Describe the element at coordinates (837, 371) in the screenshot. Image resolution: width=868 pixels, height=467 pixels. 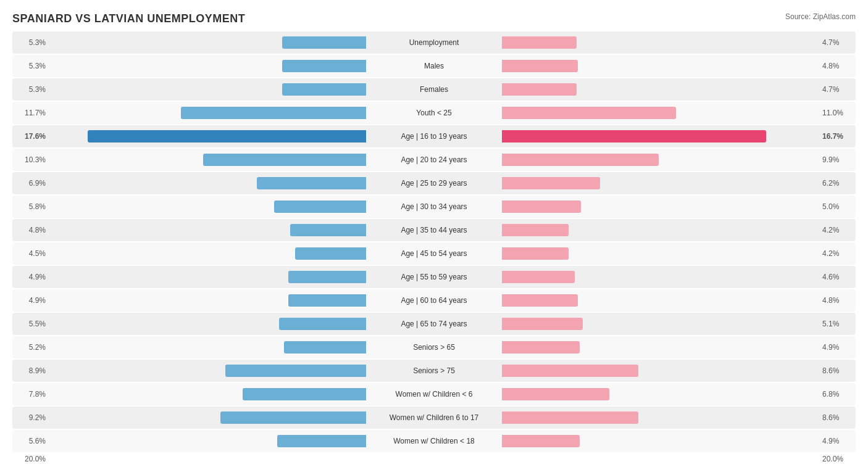
I see `right-value: 8.6%` at that location.